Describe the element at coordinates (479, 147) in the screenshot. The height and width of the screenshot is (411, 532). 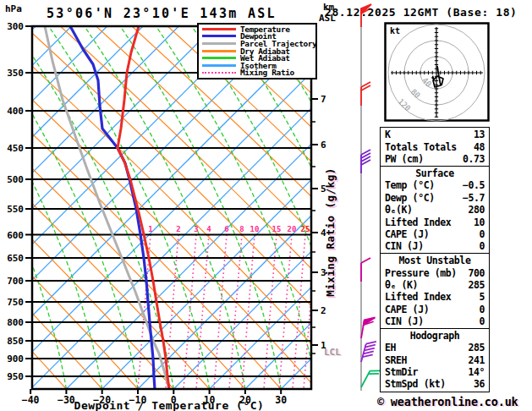
I see `row-value: 48` at that location.